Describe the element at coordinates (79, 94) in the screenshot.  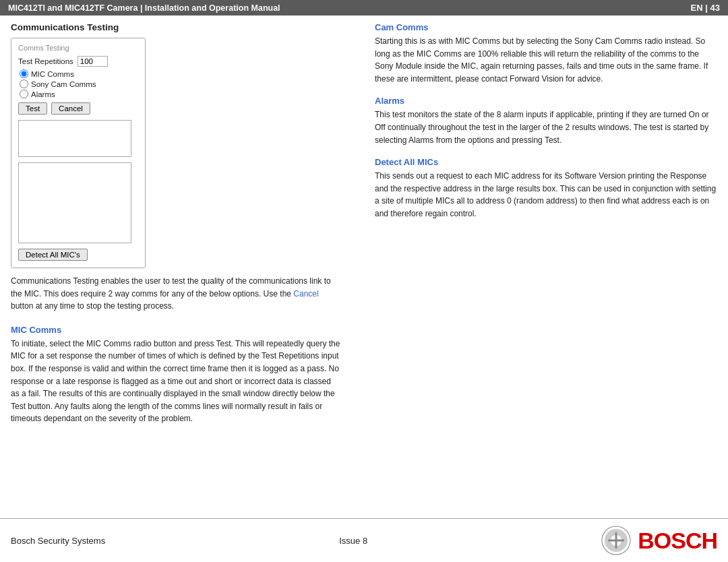
I see `radio-alarms: Alarms` at that location.